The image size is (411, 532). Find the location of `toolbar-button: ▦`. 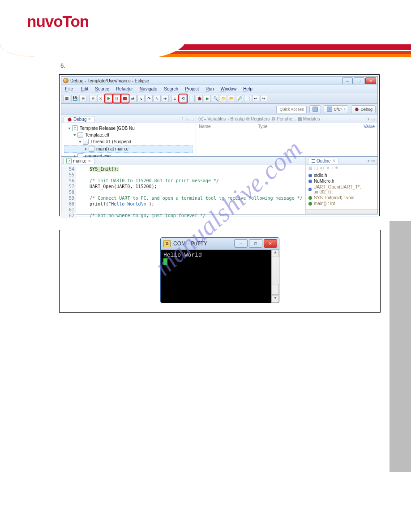

toolbar-button: ▦ is located at coordinates (67, 99).